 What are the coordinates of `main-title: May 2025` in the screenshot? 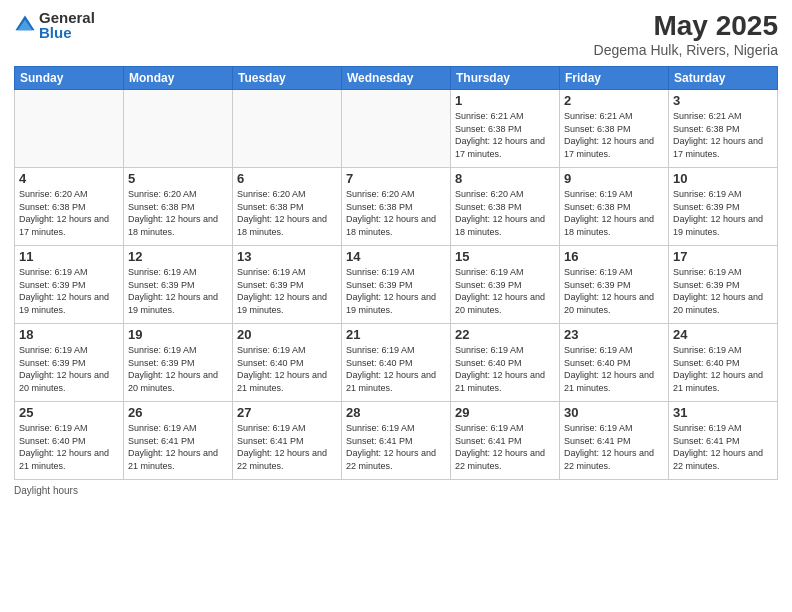 It's located at (686, 26).